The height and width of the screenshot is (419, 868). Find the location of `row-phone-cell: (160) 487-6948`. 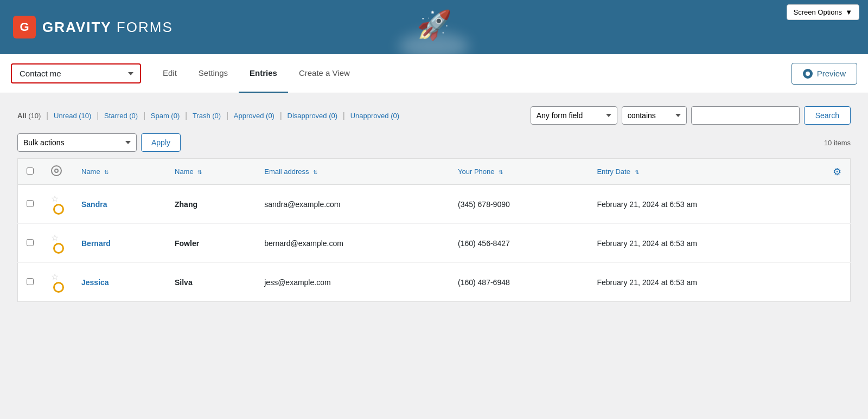

row-phone-cell: (160) 487-6948 is located at coordinates (519, 282).